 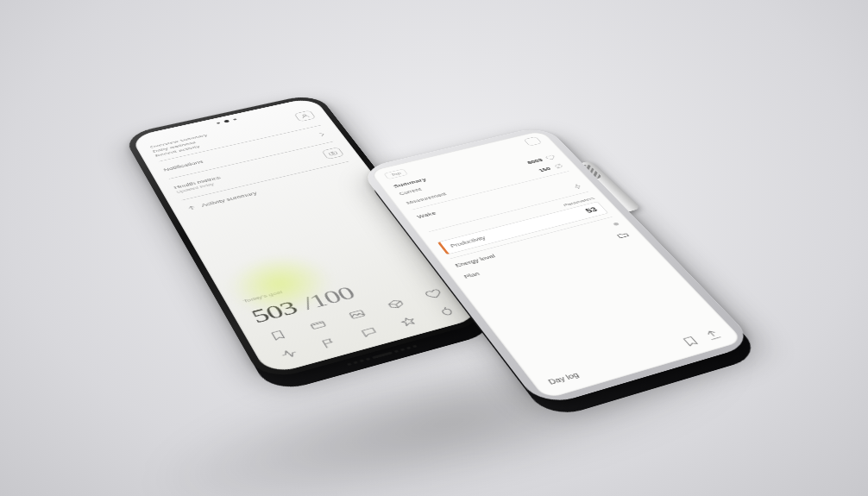 I want to click on metric-total: /100, so click(x=328, y=298).